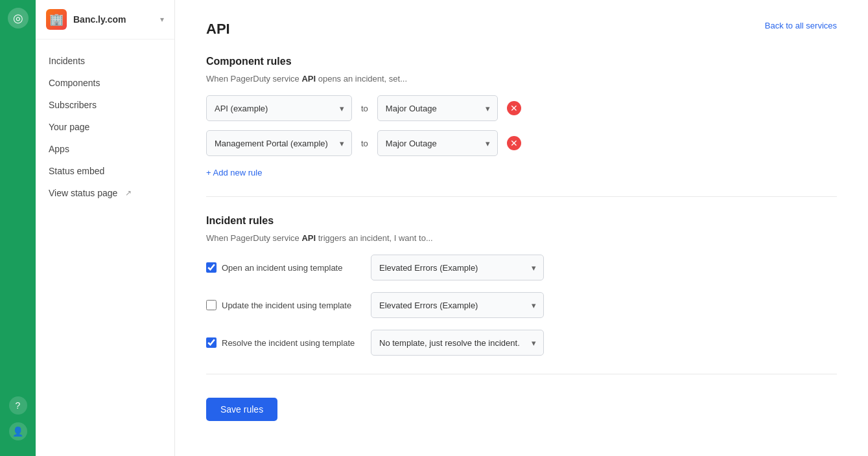  I want to click on update-incident-template-wrapper: Elevated Errors (Example) No template, j…, so click(458, 305).